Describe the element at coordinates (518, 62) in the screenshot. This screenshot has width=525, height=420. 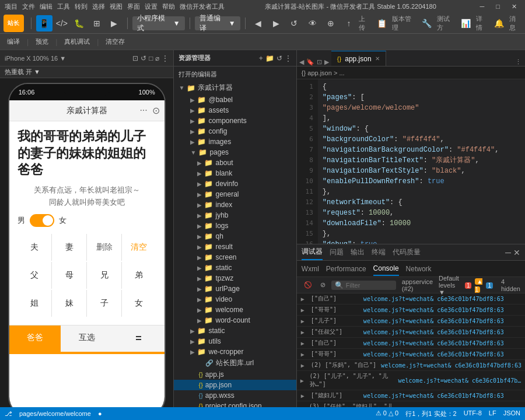
I see `more-tabs-icon: ⋮` at that location.